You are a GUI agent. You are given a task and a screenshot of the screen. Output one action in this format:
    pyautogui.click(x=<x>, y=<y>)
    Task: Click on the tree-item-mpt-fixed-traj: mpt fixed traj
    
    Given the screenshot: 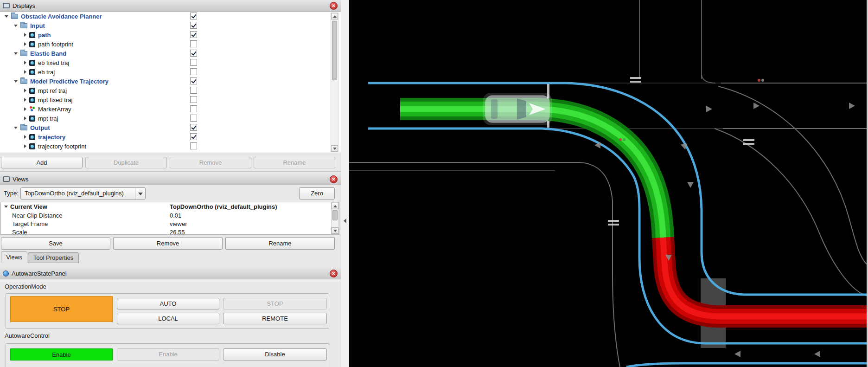 What is the action you would take?
    pyautogui.click(x=171, y=100)
    